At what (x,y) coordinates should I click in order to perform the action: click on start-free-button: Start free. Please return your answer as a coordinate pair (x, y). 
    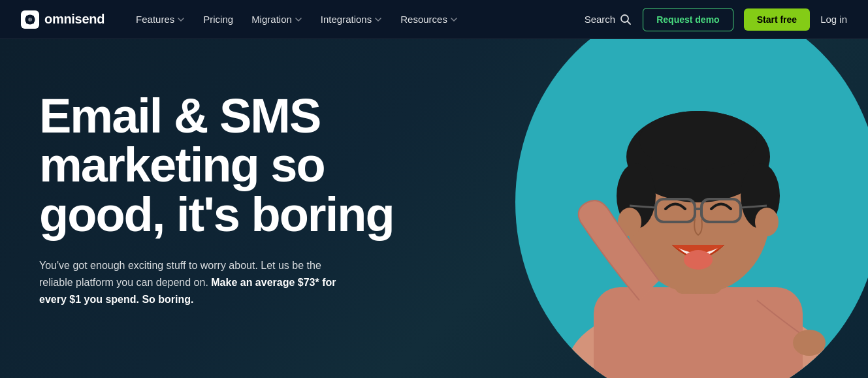
    Looking at the image, I should click on (777, 20).